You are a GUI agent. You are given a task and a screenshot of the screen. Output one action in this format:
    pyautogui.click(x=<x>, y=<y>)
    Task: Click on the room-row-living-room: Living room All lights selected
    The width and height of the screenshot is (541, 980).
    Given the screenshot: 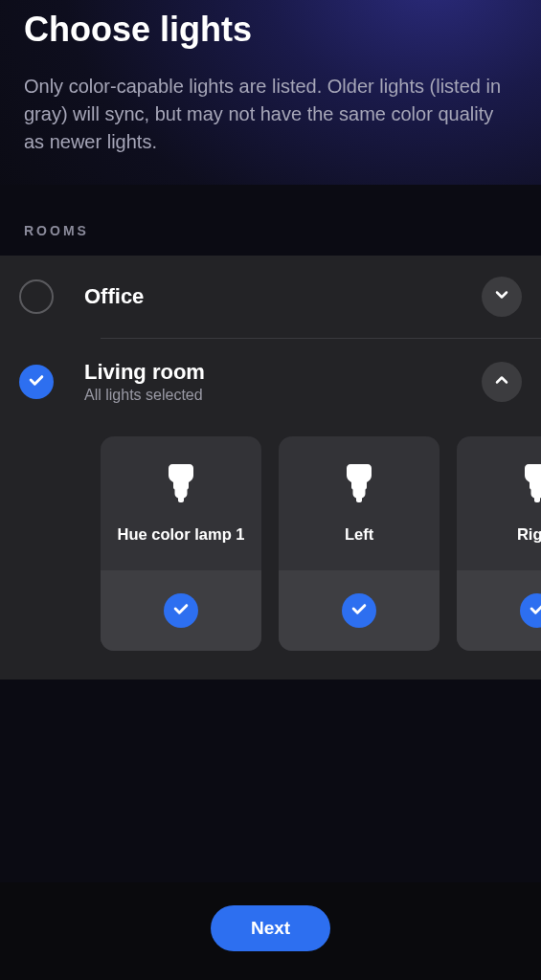 What is the action you would take?
    pyautogui.click(x=270, y=382)
    